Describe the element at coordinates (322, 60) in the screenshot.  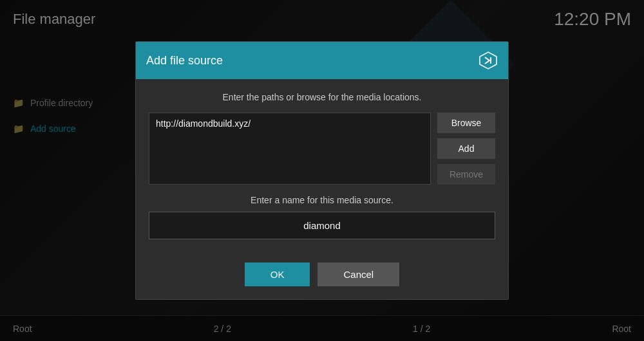
I see `dialog-header: Add file source` at that location.